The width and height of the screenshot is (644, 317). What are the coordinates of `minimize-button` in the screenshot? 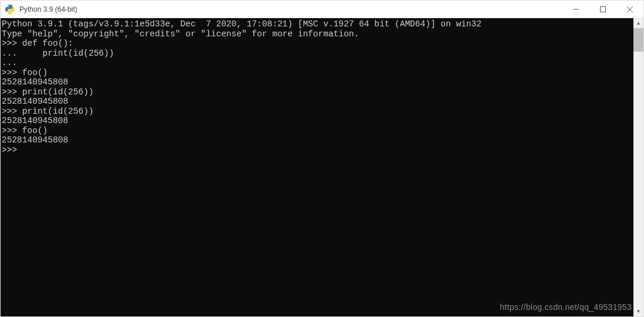 It's located at (576, 9).